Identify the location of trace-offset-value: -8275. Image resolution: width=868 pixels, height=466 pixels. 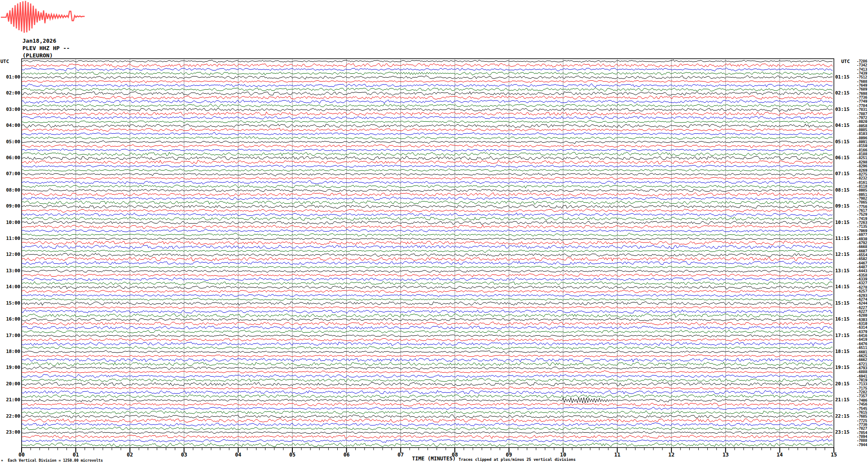
(857, 174).